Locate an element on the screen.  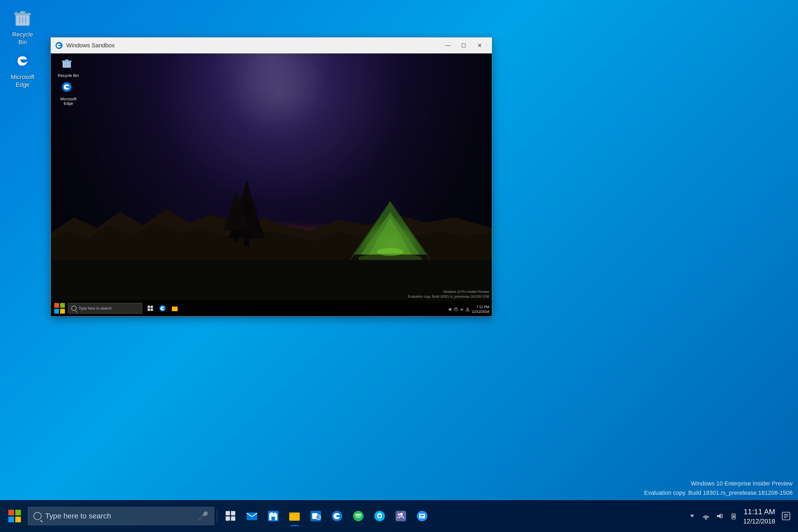
sandbox-taskbar: Type here to search is located at coordinates (271, 308).